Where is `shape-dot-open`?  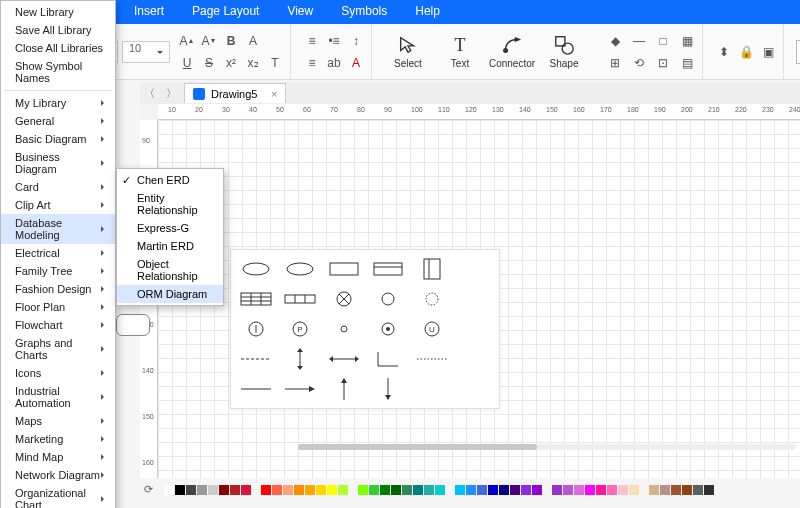 shape-dot-open is located at coordinates (344, 329).